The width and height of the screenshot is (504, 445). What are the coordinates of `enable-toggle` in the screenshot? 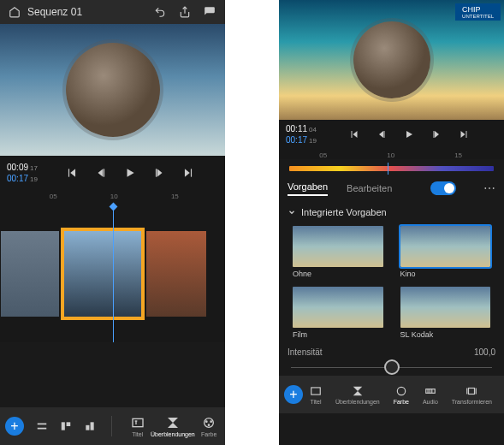 It's located at (443, 188).